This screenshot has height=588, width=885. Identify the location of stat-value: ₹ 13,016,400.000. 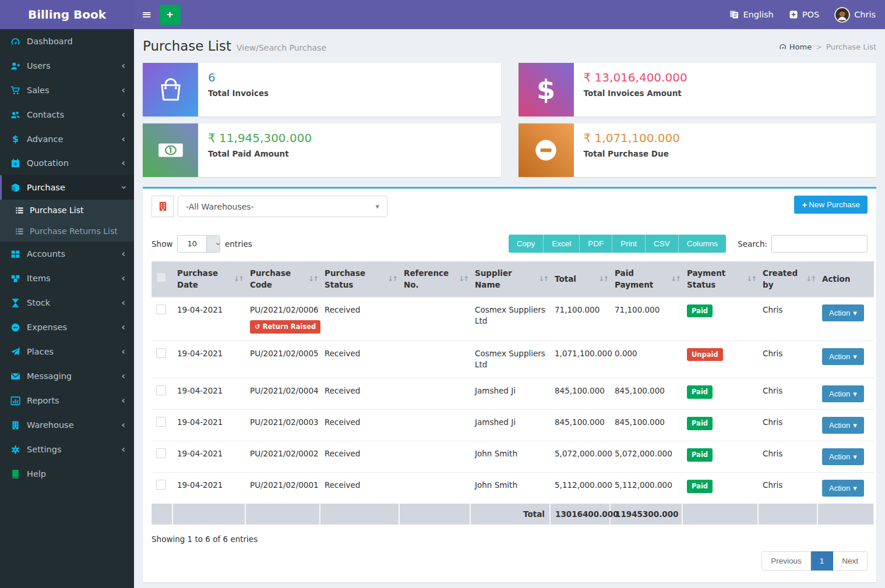
(636, 77).